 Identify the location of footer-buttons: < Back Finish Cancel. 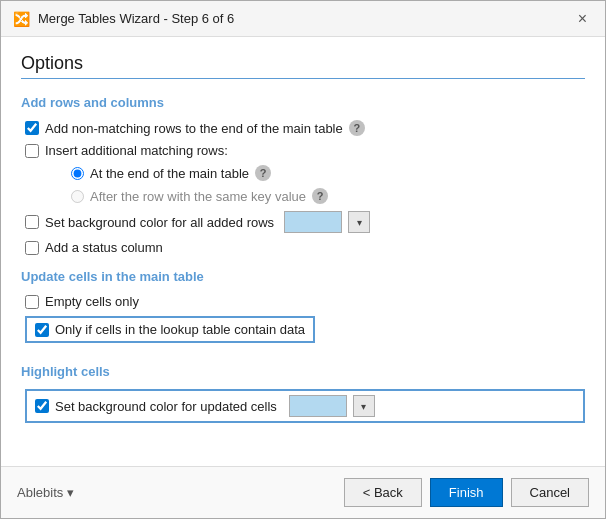
(466, 492).